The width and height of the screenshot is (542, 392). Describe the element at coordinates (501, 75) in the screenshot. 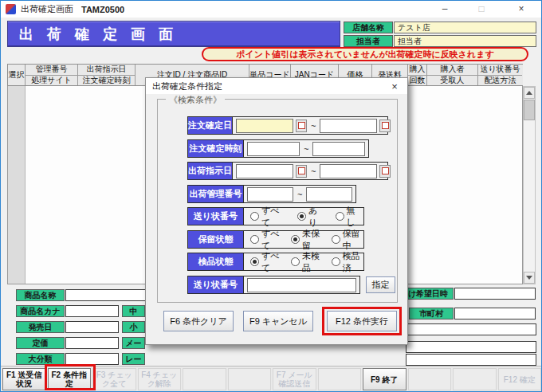

I see `header-column-invoice-no: 送り状番号 配送方法` at that location.